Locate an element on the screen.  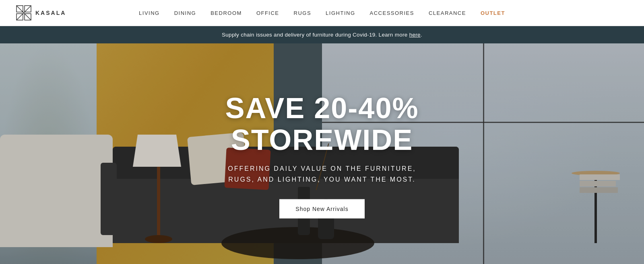
hero-headline: SAVE 20-40% STOREWIDE is located at coordinates (322, 124).